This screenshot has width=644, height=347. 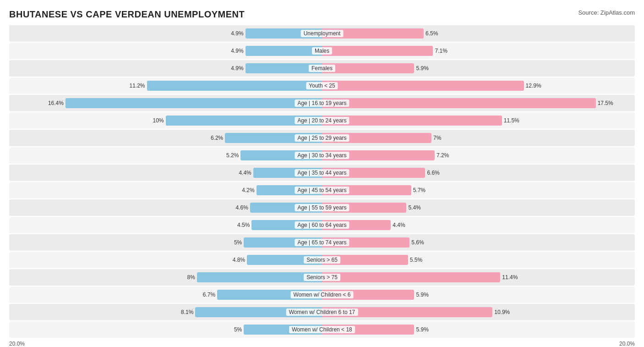 What do you see at coordinates (166, 190) in the screenshot?
I see `left-side: 4.2%` at bounding box center [166, 190].